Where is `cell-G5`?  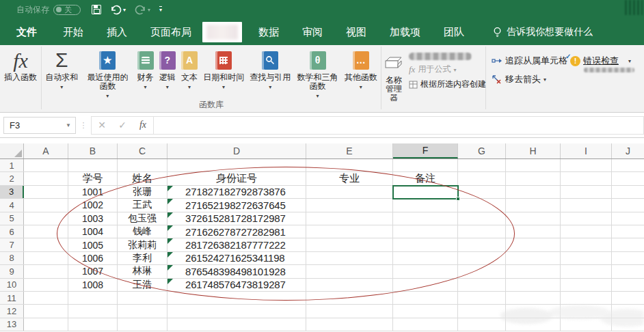 cell-G5 is located at coordinates (482, 219).